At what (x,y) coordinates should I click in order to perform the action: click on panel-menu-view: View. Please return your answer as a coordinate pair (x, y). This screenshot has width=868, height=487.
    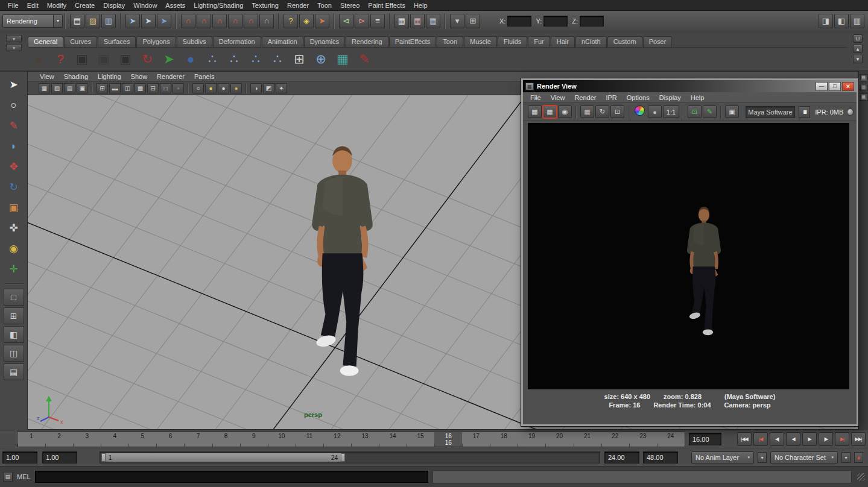
    Looking at the image, I should click on (47, 77).